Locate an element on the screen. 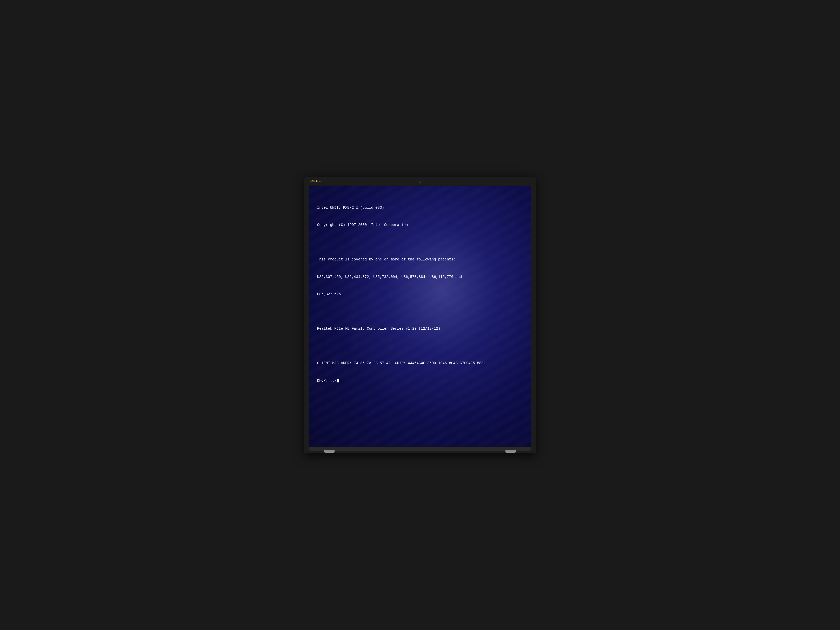 This screenshot has height=630, width=840. laptop-bottom-bezel is located at coordinates (420, 449).